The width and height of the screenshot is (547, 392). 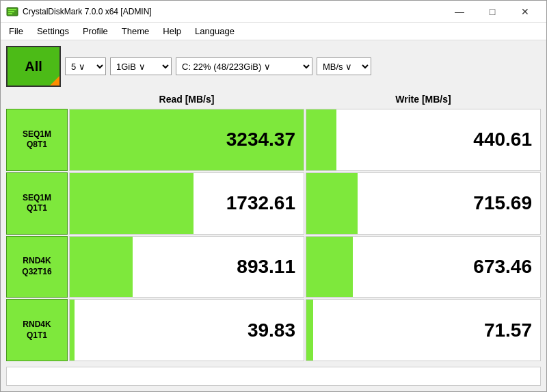 What do you see at coordinates (37, 204) in the screenshot?
I see `row-label-seq1m-q1t1: SEQ1MQ1T1` at bounding box center [37, 204].